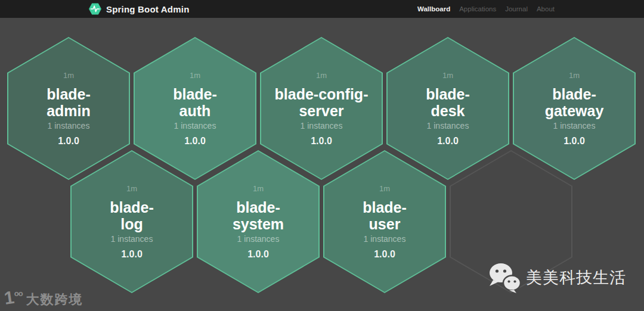 The image size is (644, 311). What do you see at coordinates (148, 10) in the screenshot?
I see `brand-title: Spring Boot Admin` at bounding box center [148, 10].